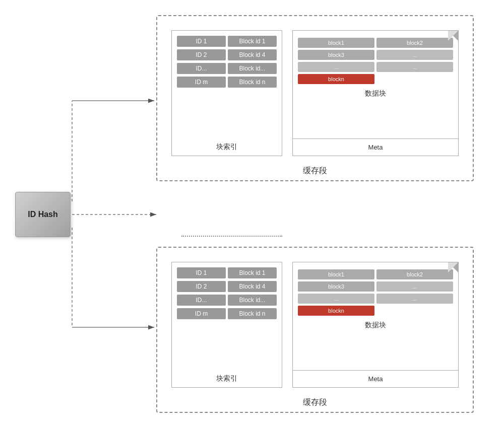  Describe the element at coordinates (252, 287) in the screenshot. I see `index-cell-block-2-bottom: Block id 4` at that location.